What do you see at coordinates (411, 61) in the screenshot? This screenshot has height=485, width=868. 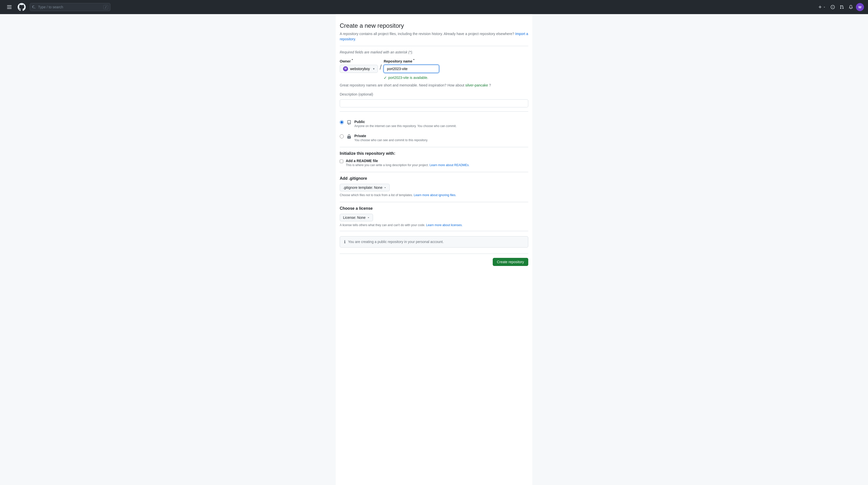 I see `repo-name-label: Repository name *` at bounding box center [411, 61].